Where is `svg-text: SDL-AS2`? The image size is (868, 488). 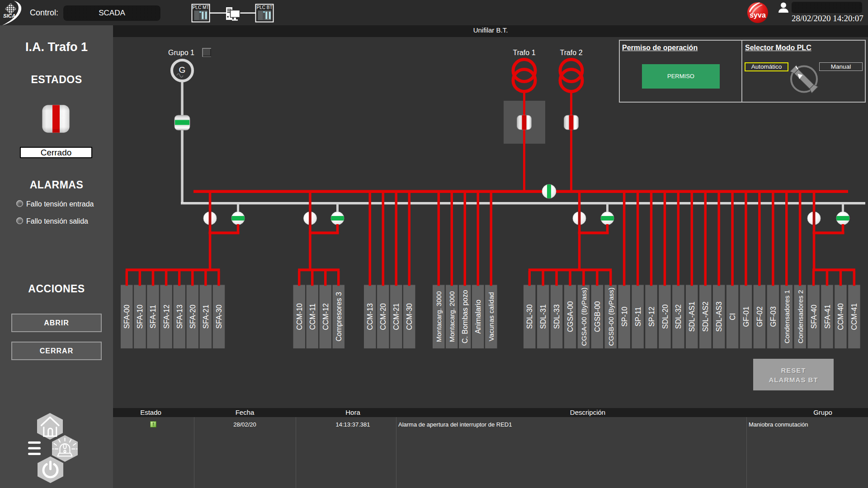 svg-text: SDL-AS2 is located at coordinates (705, 316).